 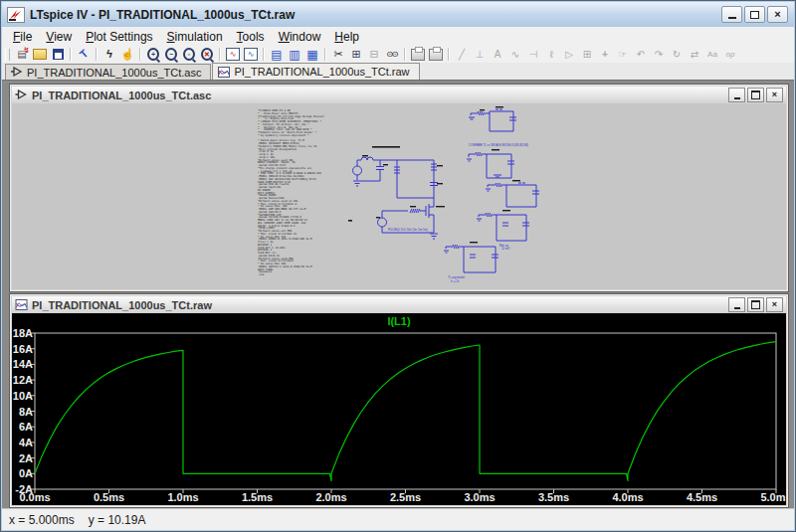 I want to click on print-icon, so click(x=436, y=55).